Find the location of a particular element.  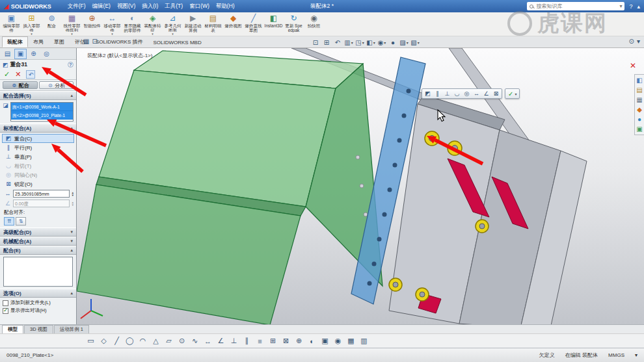

sketch-tool-icon: ⊠ is located at coordinates (286, 341).